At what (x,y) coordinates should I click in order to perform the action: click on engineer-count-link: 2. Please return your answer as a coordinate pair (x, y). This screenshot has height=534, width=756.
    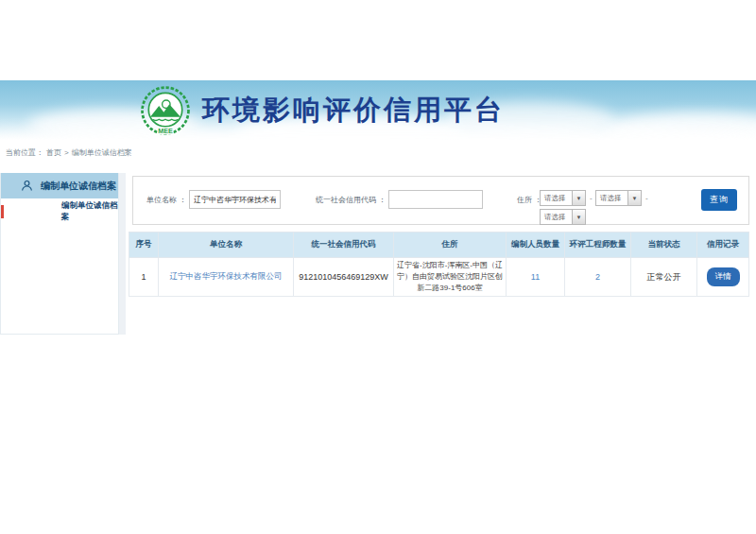
    Looking at the image, I should click on (597, 277).